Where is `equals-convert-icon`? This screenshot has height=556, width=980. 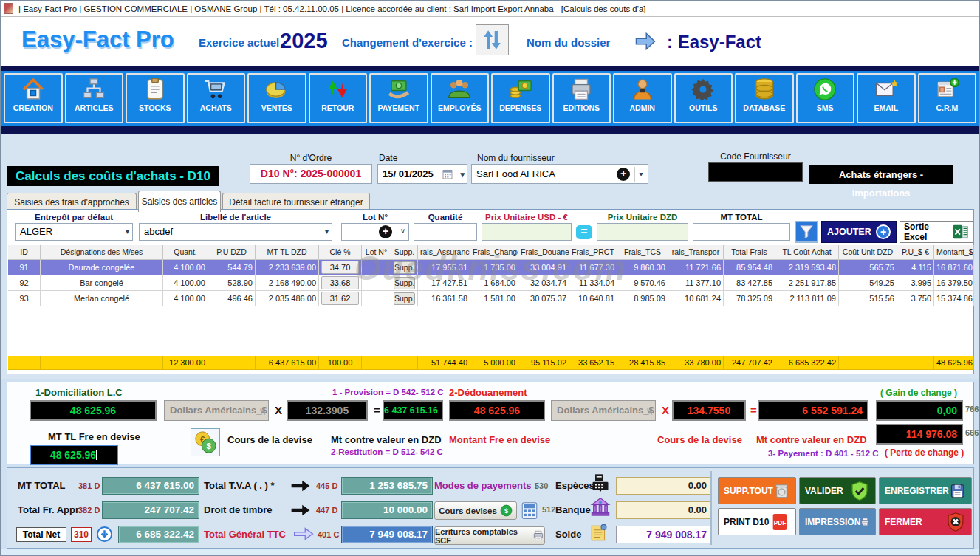 equals-convert-icon is located at coordinates (584, 232).